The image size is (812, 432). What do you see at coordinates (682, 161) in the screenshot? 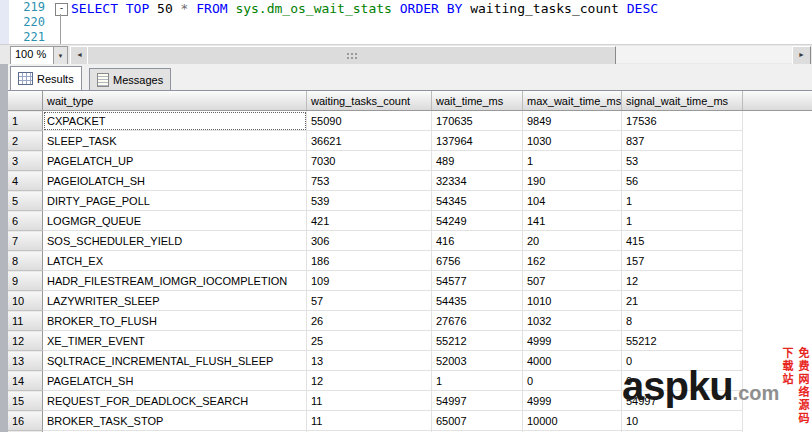
I see `grid-cell: 53` at bounding box center [682, 161].